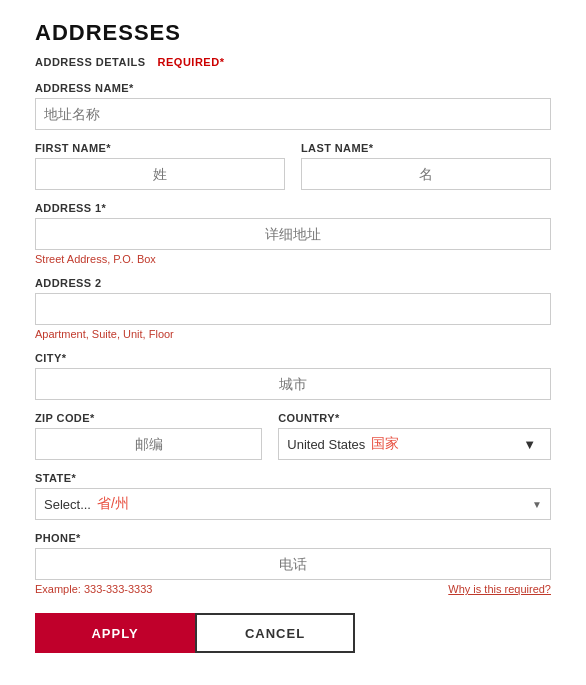  What do you see at coordinates (115, 633) in the screenshot?
I see `apply-button: APPLY` at bounding box center [115, 633].